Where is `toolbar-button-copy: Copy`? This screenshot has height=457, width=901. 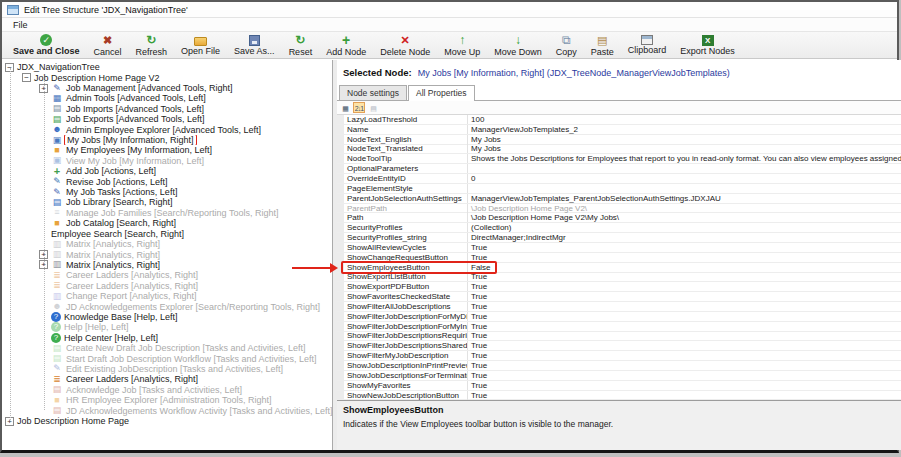
toolbar-button-copy: Copy is located at coordinates (566, 45).